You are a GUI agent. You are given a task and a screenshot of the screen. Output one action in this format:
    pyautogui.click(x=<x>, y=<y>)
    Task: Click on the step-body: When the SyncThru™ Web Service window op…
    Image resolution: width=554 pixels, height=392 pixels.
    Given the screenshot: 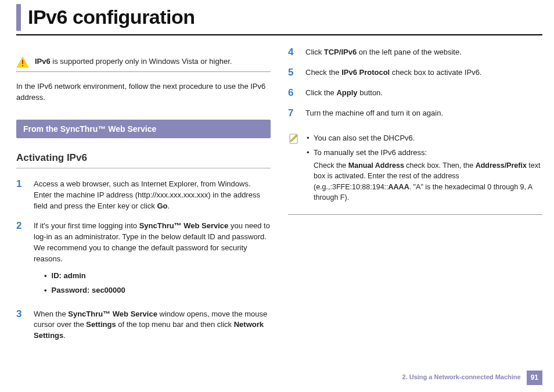 What is the action you would take?
    pyautogui.click(x=152, y=325)
    